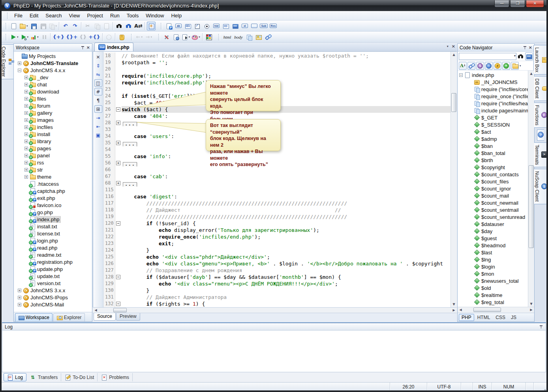 The image size is (548, 392). What do you see at coordinates (14, 26) in the screenshot?
I see `new-file-icon` at bounding box center [14, 26].